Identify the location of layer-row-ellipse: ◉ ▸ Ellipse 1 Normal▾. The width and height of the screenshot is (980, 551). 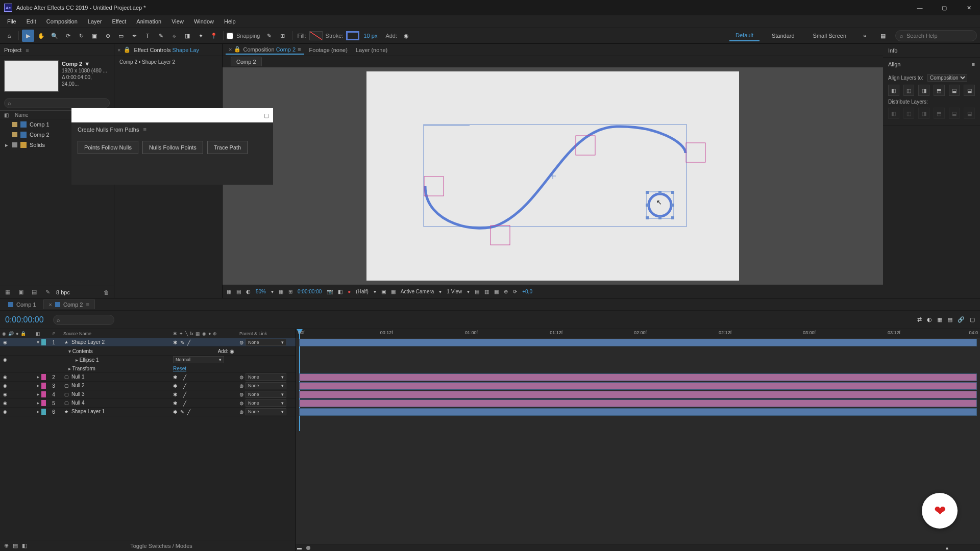
(148, 360).